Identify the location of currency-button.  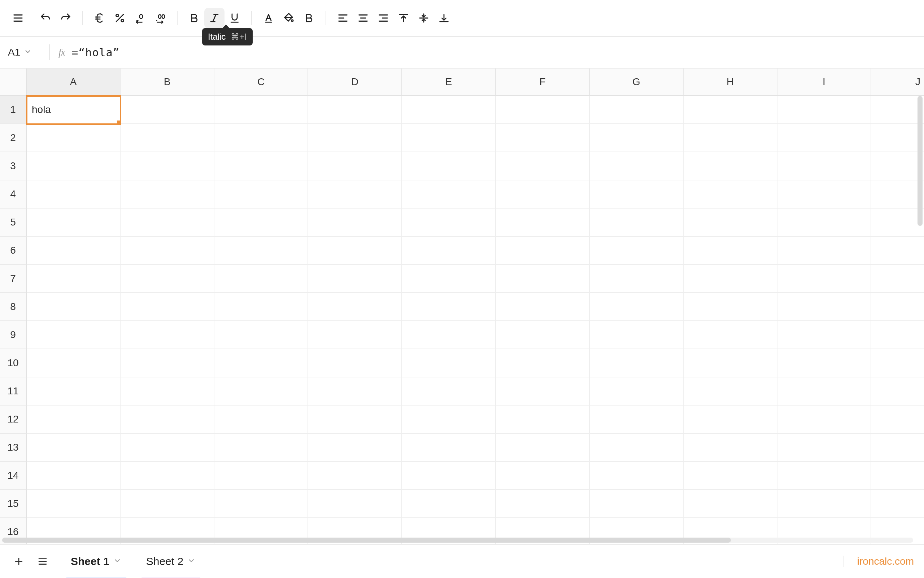
(99, 18).